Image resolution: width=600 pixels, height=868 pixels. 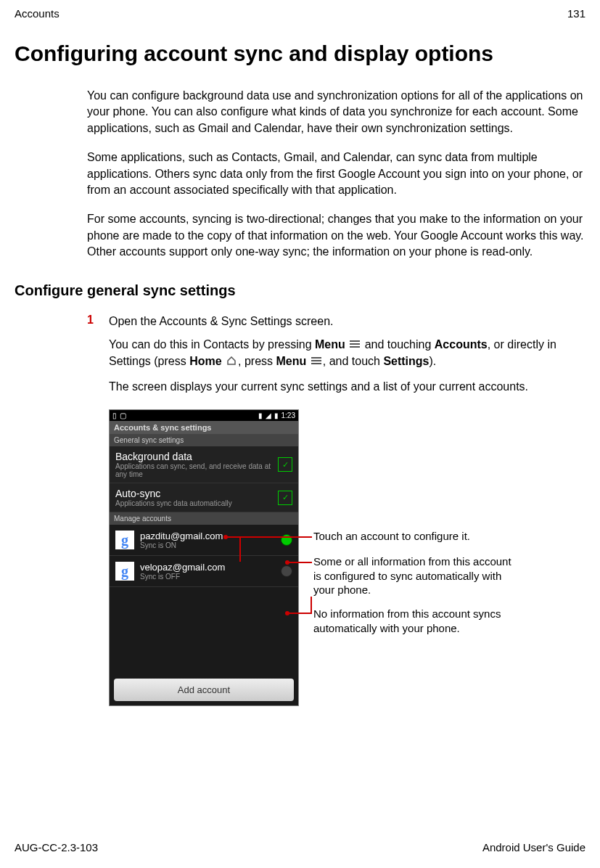 I want to click on bg-data-row: Background data Applications can sync, s…, so click(x=204, y=464).